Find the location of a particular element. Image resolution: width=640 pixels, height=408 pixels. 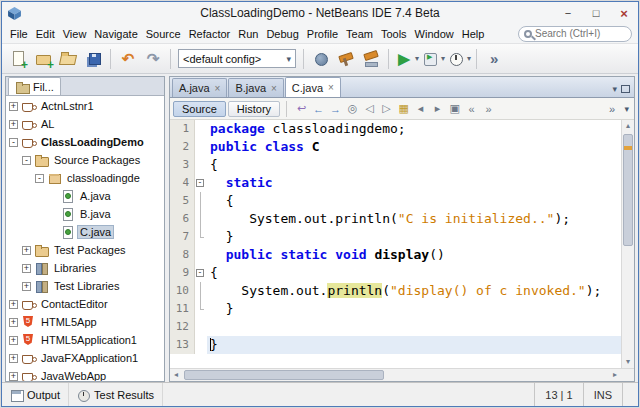

collapse-handle: - is located at coordinates (40, 178).